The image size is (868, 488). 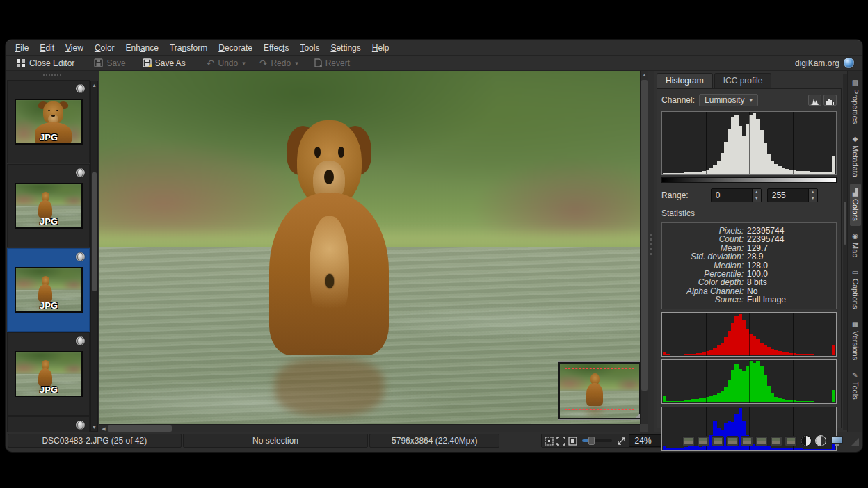 What do you see at coordinates (855, 288) in the screenshot?
I see `side-tab-captions: ▭Captions` at bounding box center [855, 288].